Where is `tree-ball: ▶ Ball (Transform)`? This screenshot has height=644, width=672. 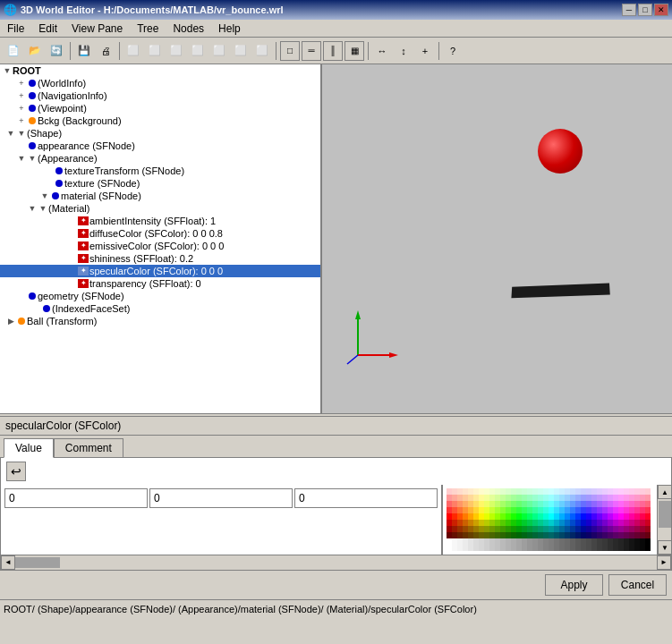 tree-ball: ▶ Ball (Transform) is located at coordinates (160, 321).